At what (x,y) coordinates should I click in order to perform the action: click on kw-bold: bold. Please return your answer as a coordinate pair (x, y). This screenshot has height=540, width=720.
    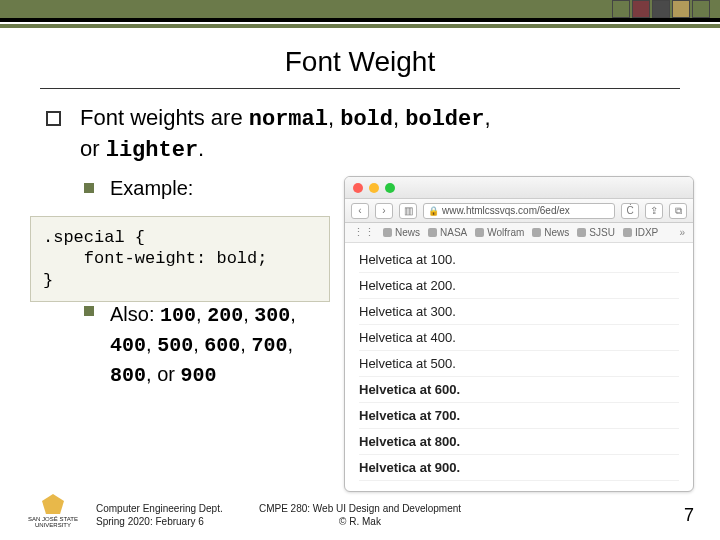
    Looking at the image, I should click on (366, 120).